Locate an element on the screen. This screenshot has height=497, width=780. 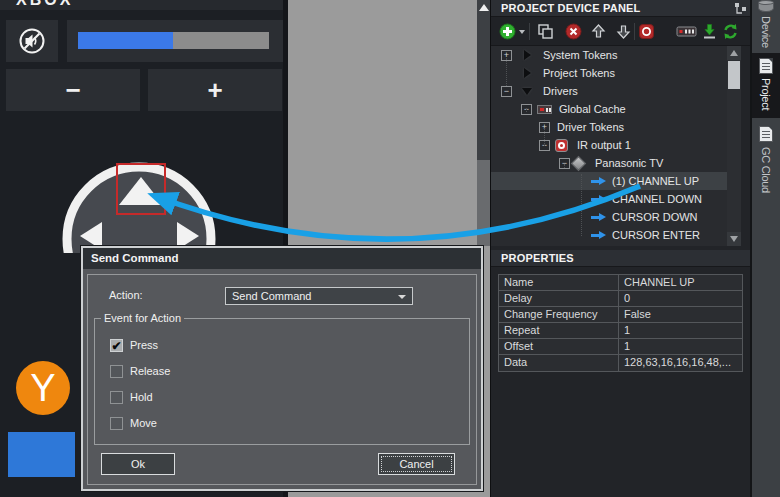
y-button: Y is located at coordinates (43, 388).